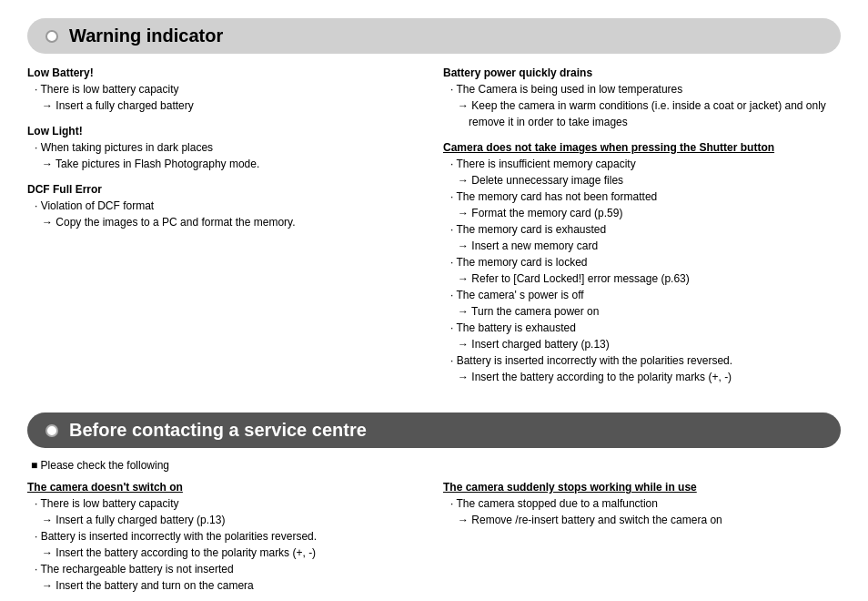  Describe the element at coordinates (642, 344) in the screenshot. I see `cam-ni-arrow6: → Insert charged battery (p.13)` at that location.